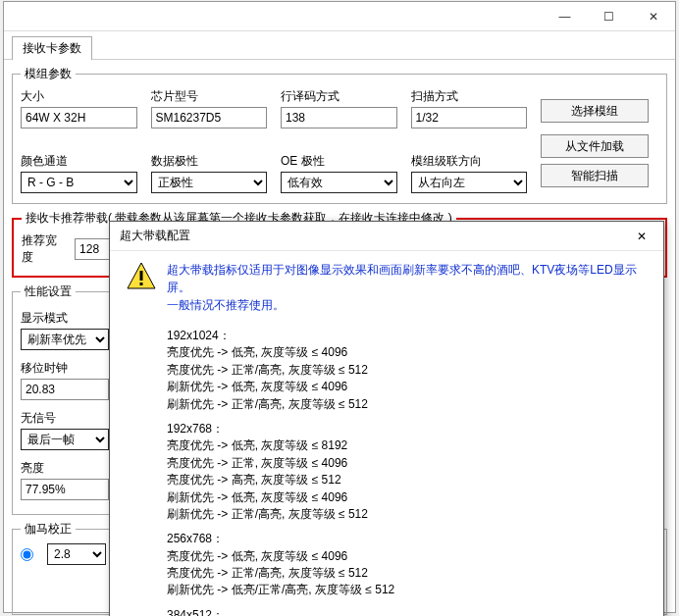  I want to click on cascade-label: 模组级联方向, so click(469, 161).